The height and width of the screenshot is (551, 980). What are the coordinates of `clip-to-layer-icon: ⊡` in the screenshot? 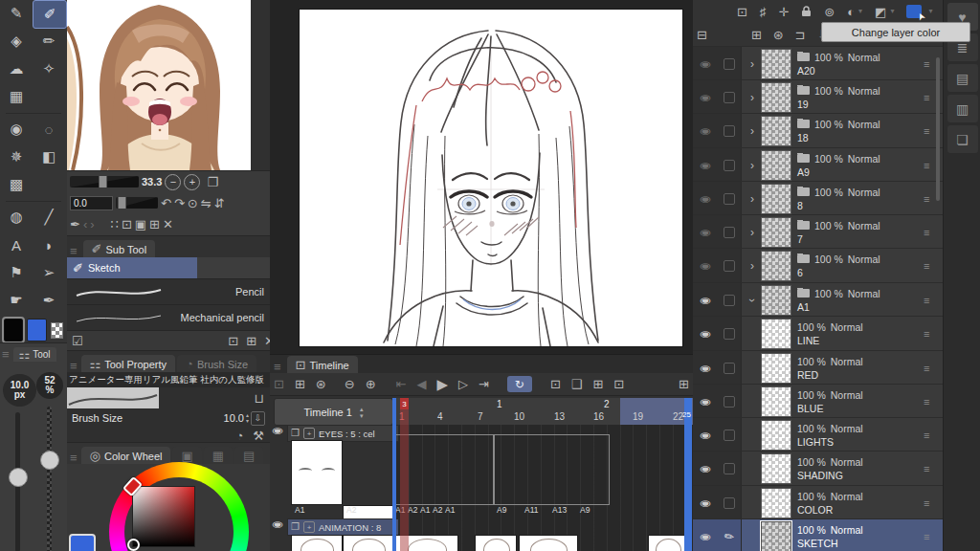 It's located at (743, 11).